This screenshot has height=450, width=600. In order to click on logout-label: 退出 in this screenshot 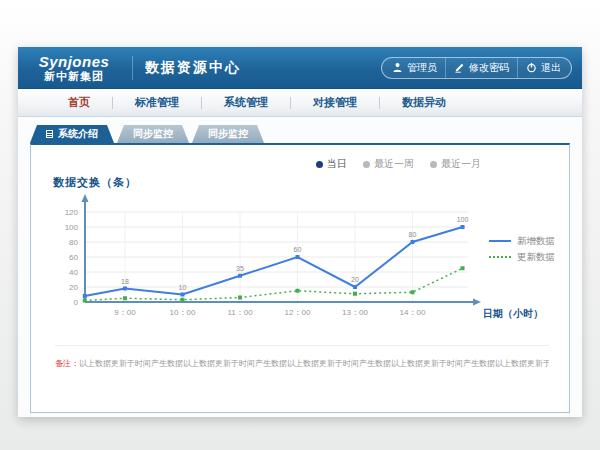, I will do `click(551, 68)`.